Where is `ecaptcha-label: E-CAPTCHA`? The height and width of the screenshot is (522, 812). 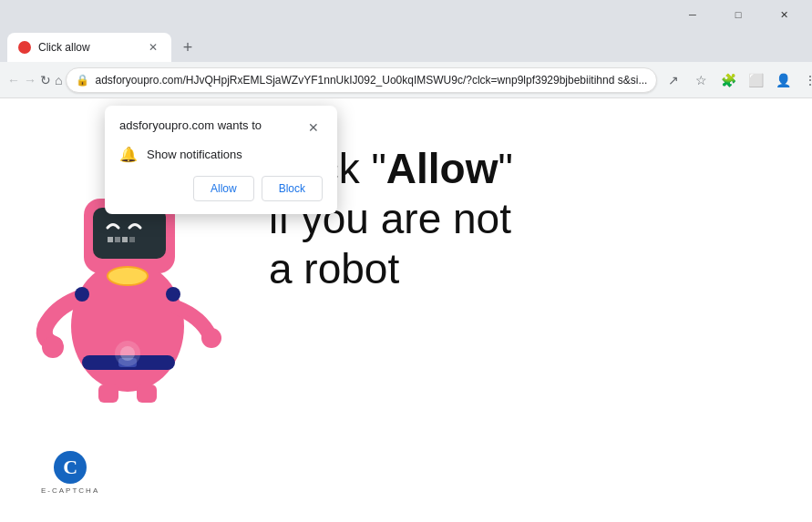 ecaptcha-label: E-CAPTCHA is located at coordinates (70, 490).